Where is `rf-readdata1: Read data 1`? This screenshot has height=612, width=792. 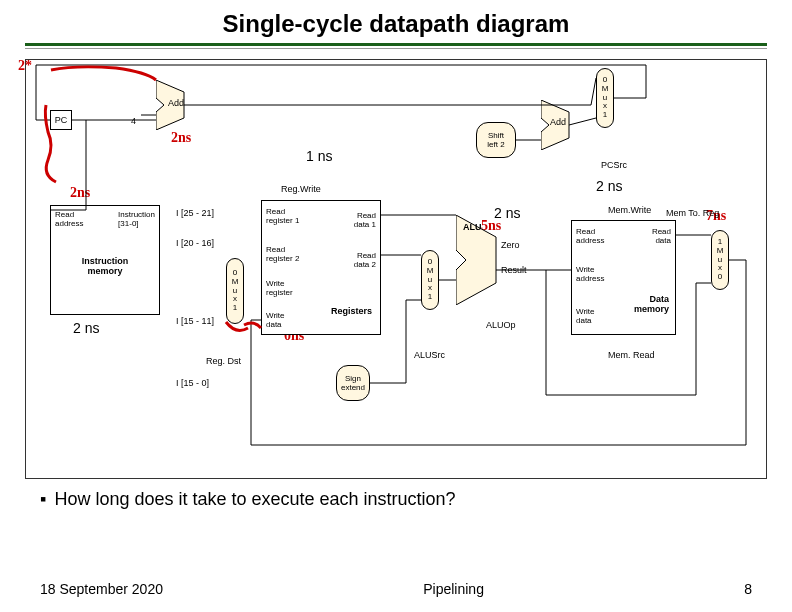 rf-readdata1: Read data 1 is located at coordinates (365, 220).